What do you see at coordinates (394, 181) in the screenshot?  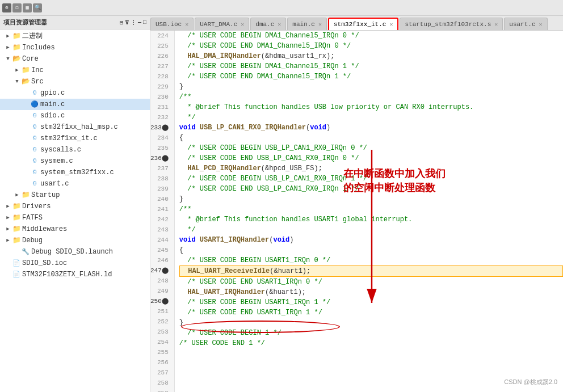 I see `annotation-text: 在中断函数中加入我们 的空闲中断处理函数` at bounding box center [394, 181].